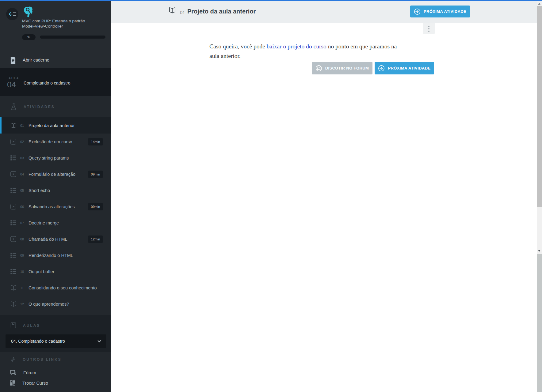 Image resolution: width=542 pixels, height=392 pixels. What do you see at coordinates (55, 126) in the screenshot?
I see `activity-item-01: 01 Projeto da aula anterior` at bounding box center [55, 126].